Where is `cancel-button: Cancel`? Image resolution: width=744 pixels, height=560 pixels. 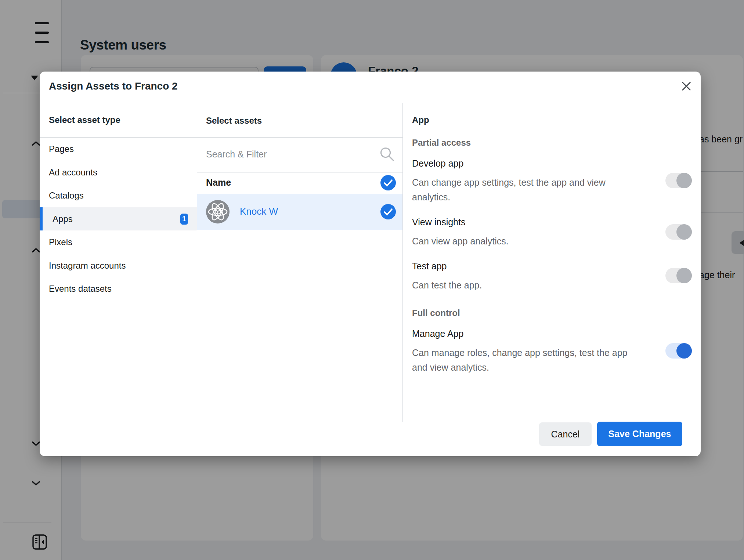
cancel-button: Cancel is located at coordinates (566, 434).